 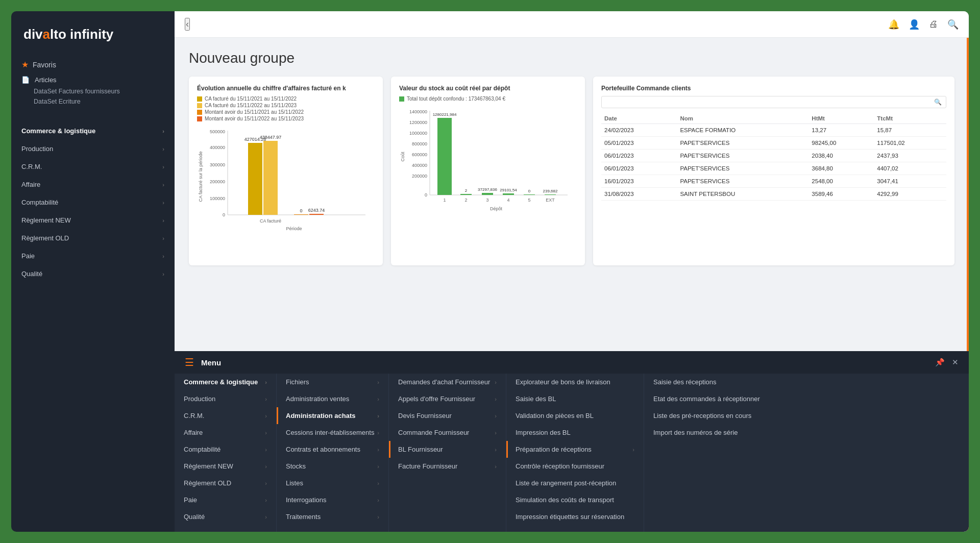 What do you see at coordinates (695, 433) in the screenshot?
I see `menu-label: Import des numéros de série` at bounding box center [695, 433].